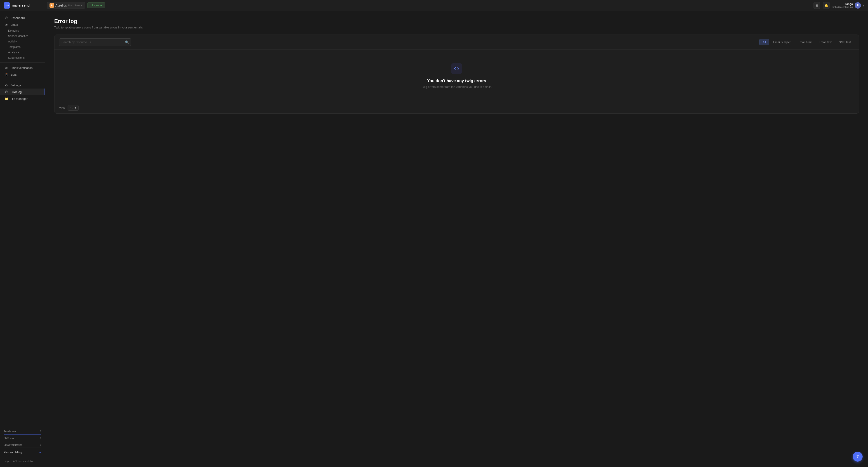 This screenshot has height=467, width=868. Describe the element at coordinates (457, 21) in the screenshot. I see `page-title: Error log` at that location.